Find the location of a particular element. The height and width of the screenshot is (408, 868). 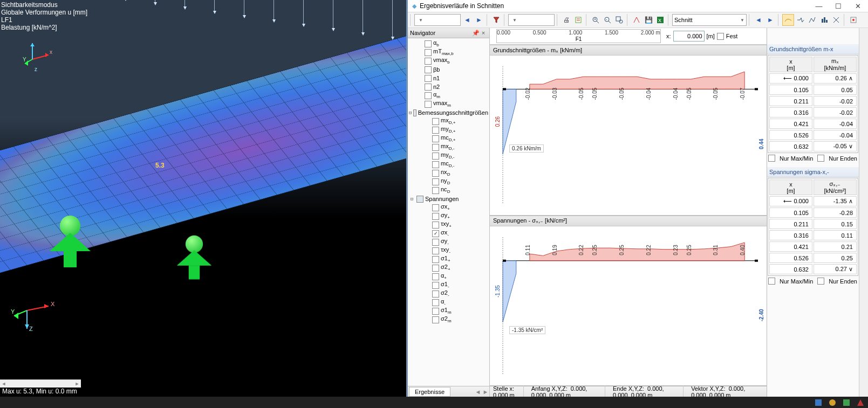

print-icon: 🖨 is located at coordinates (566, 20).